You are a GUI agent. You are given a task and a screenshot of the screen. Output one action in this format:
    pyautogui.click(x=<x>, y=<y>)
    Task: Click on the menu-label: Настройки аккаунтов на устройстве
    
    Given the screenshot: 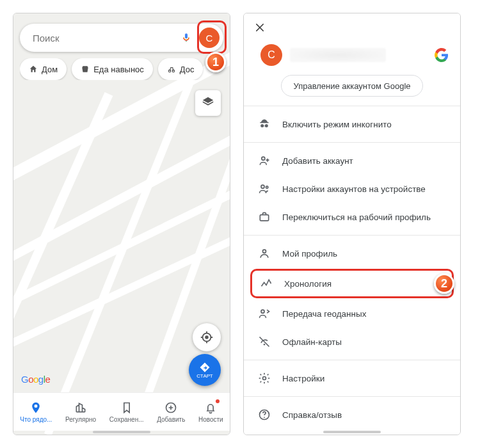 What is the action you would take?
    pyautogui.click(x=354, y=189)
    